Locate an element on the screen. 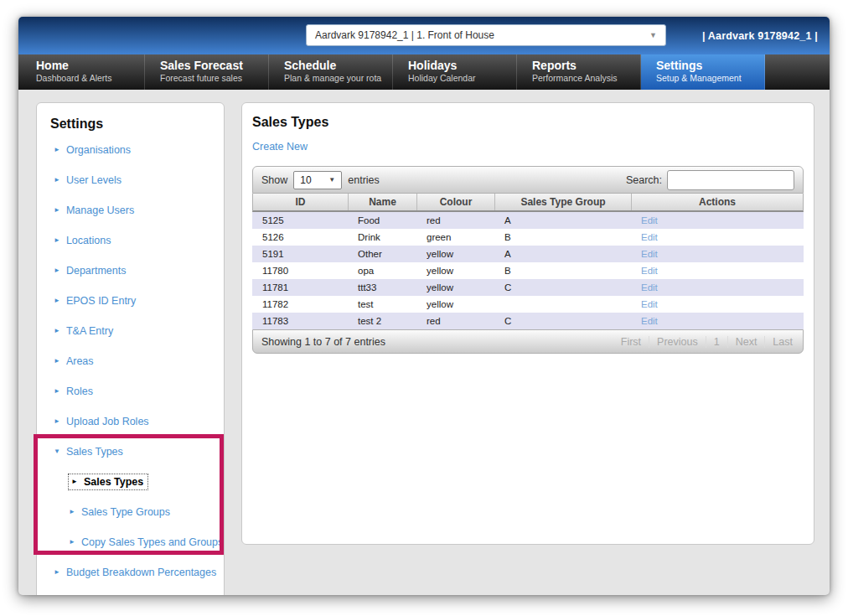  page-button-next: Next is located at coordinates (747, 342).